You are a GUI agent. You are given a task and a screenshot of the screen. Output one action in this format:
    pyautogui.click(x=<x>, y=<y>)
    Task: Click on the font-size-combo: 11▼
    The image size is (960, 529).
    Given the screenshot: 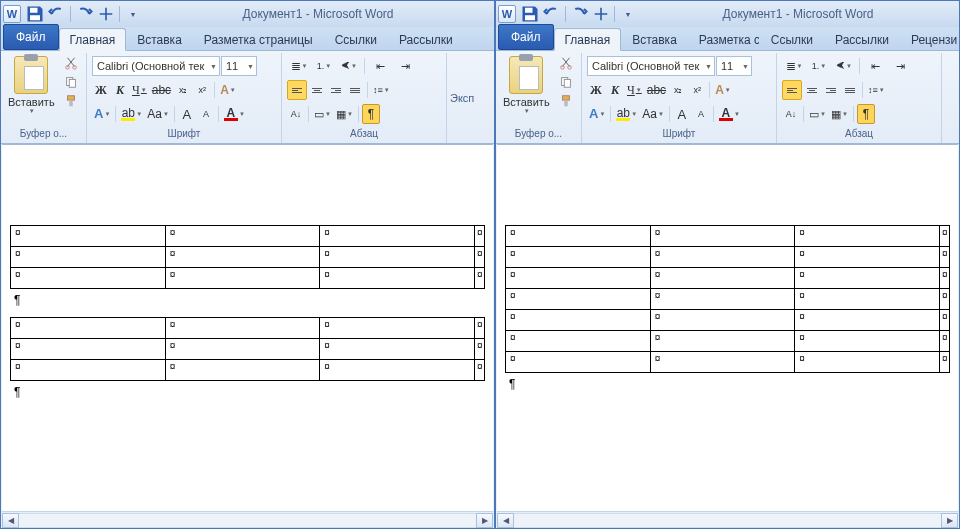 What is the action you would take?
    pyautogui.click(x=734, y=66)
    